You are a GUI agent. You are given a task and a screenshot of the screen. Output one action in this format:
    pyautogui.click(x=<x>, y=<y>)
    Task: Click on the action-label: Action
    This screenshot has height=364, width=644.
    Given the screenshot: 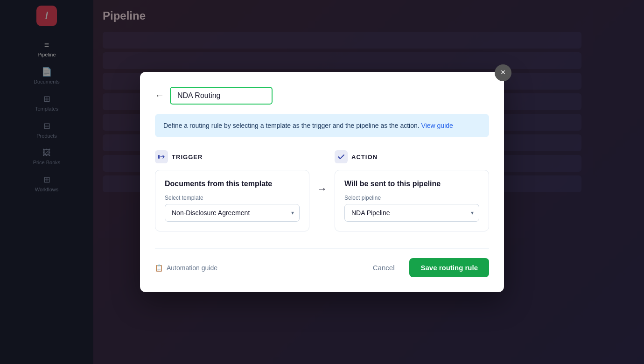 What is the action you would take?
    pyautogui.click(x=364, y=157)
    